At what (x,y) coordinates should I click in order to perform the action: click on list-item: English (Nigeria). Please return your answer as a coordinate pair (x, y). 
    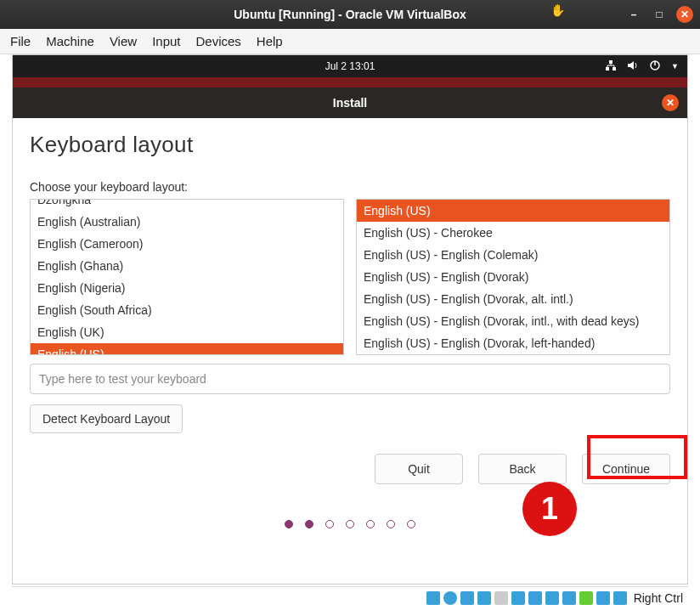
    Looking at the image, I should click on (187, 288).